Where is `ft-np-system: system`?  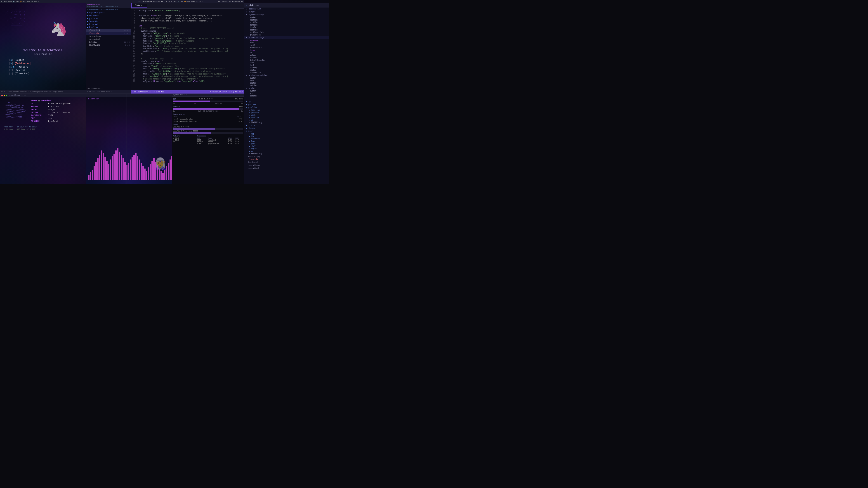
ft-np-system: system is located at coordinates (287, 78).